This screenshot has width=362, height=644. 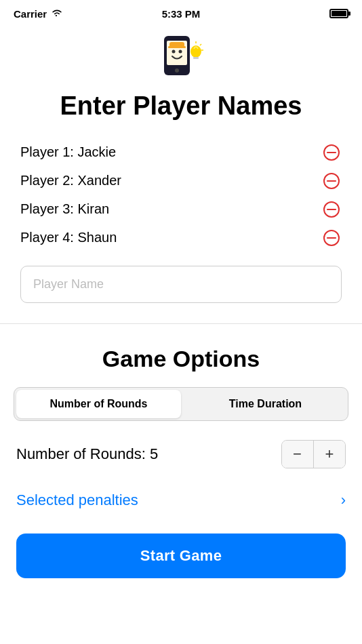 What do you see at coordinates (181, 359) in the screenshot?
I see `game-options-title: Game Options` at bounding box center [181, 359].